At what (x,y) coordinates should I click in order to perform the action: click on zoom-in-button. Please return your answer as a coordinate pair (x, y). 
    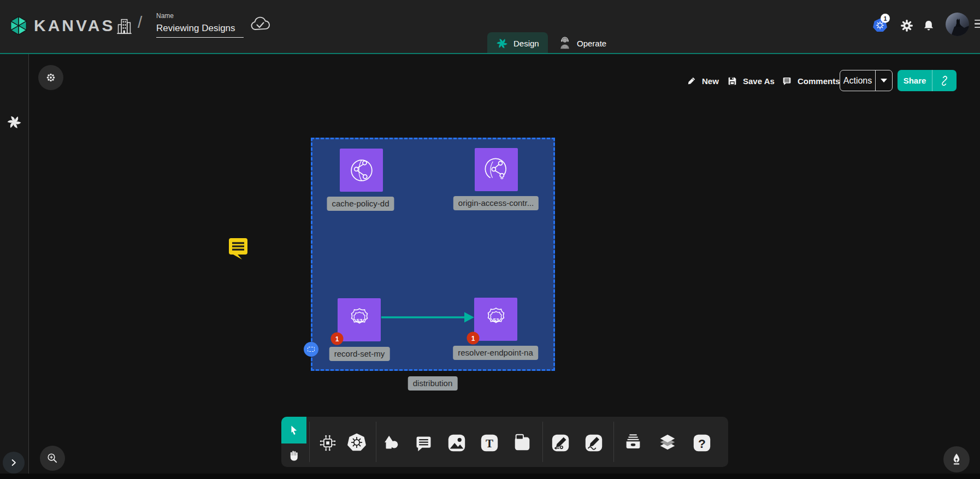
    Looking at the image, I should click on (52, 458).